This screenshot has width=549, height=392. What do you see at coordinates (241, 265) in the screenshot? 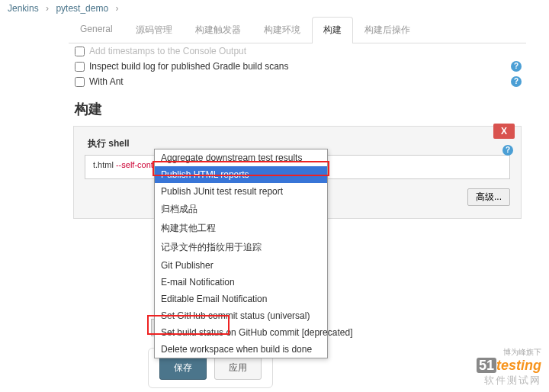
I see `menu-item: Git Publisher` at bounding box center [241, 265].